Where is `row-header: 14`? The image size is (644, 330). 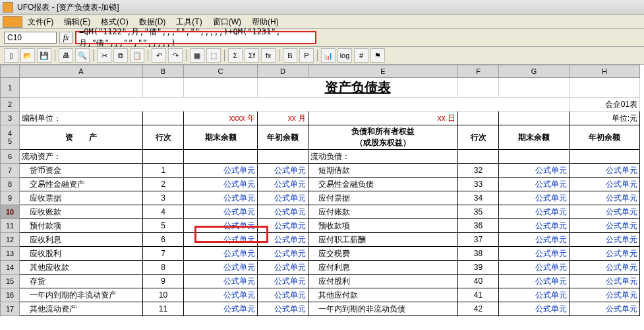
row-header: 14 is located at coordinates (11, 268).